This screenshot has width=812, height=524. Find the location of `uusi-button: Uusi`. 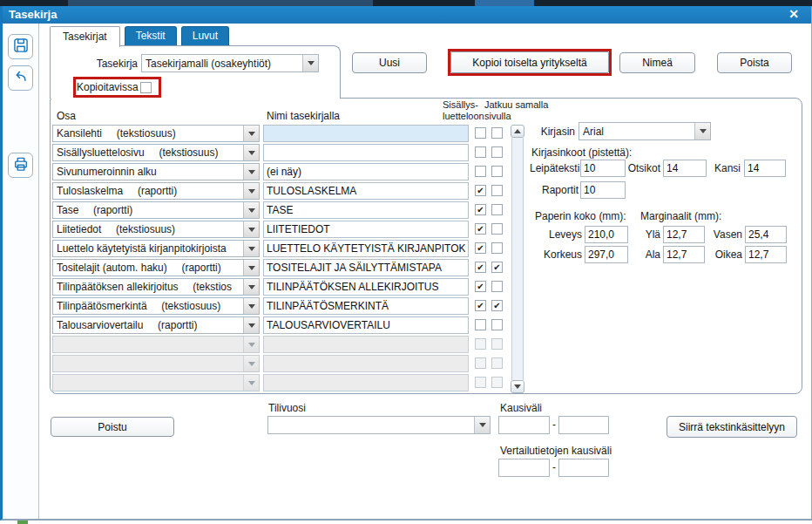

uusi-button: Uusi is located at coordinates (389, 63).